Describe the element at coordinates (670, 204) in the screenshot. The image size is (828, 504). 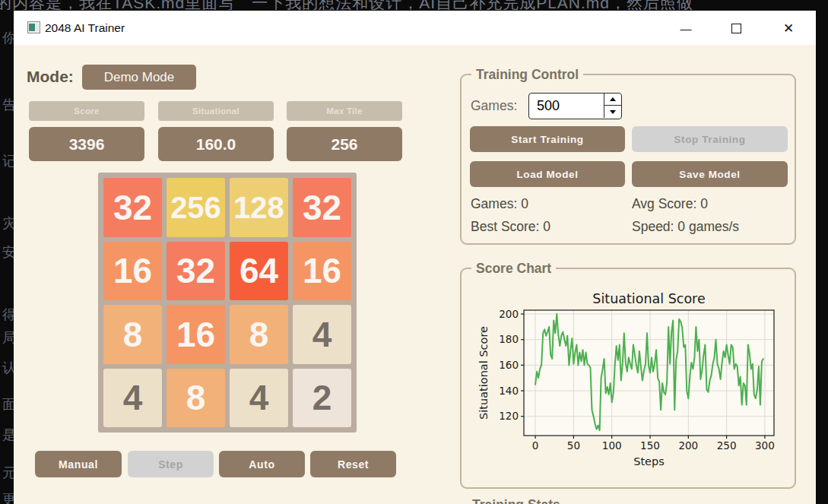
I see `avg-score-stat: Avg Score: 0` at that location.